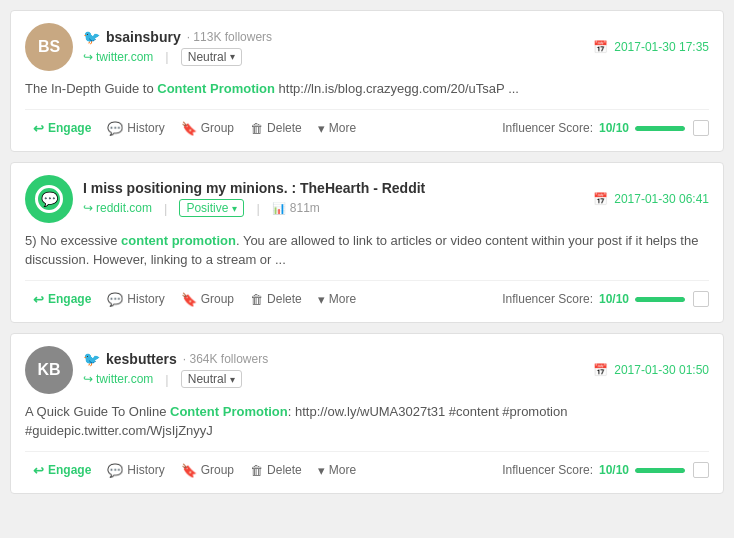  I want to click on reach: 811m, so click(296, 208).